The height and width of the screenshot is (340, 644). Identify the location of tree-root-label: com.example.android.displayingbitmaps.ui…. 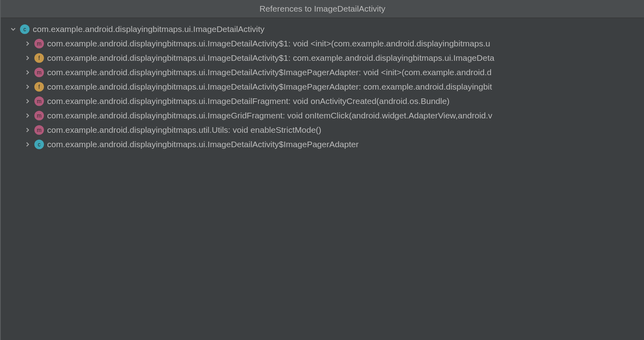
(149, 29).